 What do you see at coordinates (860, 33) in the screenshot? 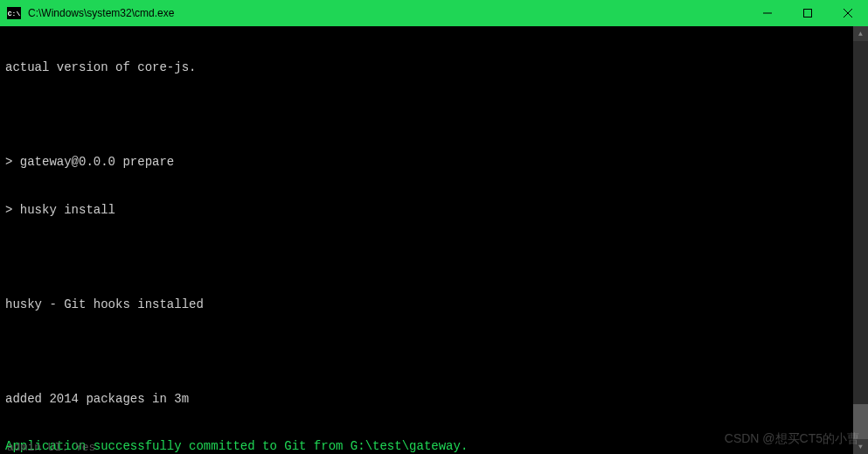
I see `scroll-up-arrow: ▲` at bounding box center [860, 33].